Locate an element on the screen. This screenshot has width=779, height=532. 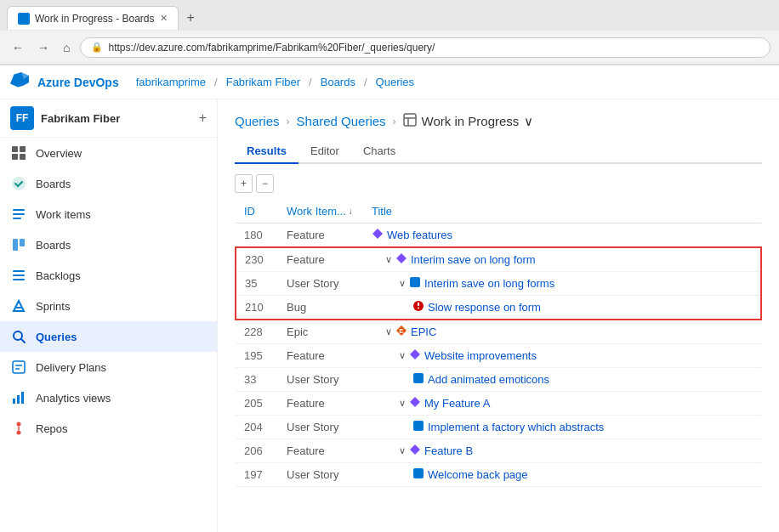
cell-title: Welcome back page is located at coordinates (562, 475).